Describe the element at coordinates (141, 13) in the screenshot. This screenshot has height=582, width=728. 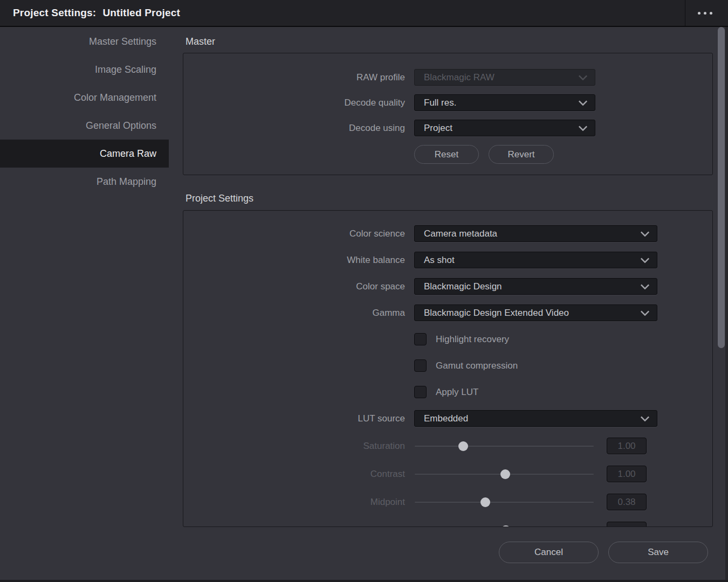
I see `project-name: Untitled Project` at that location.